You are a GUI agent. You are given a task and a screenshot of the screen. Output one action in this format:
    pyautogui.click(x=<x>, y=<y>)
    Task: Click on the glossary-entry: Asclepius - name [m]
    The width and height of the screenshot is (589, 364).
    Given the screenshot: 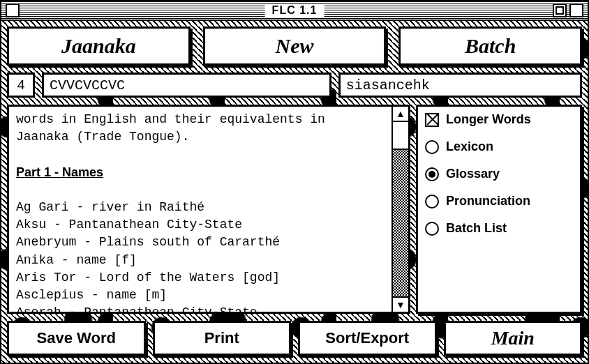 What is the action you would take?
    pyautogui.click(x=200, y=296)
    